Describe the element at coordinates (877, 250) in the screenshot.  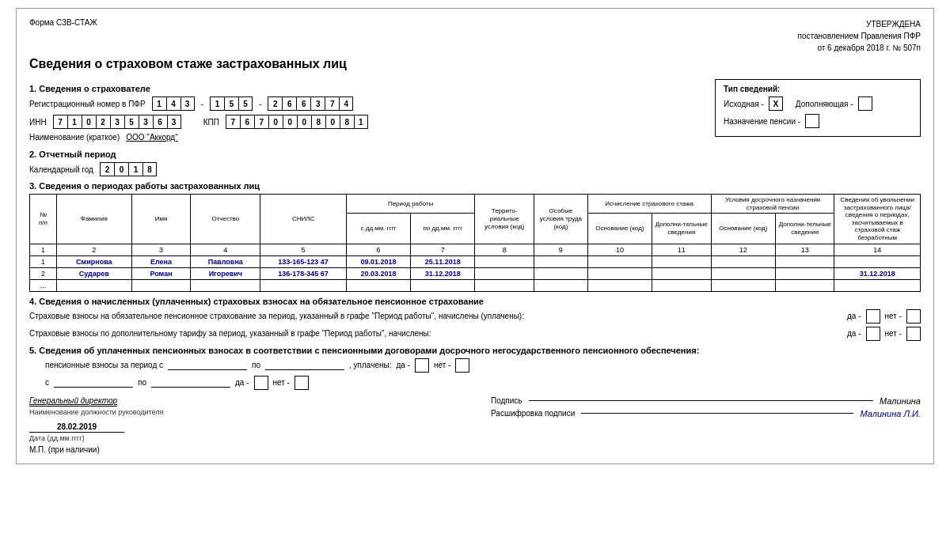
I see `col-num-14: 14` at that location.